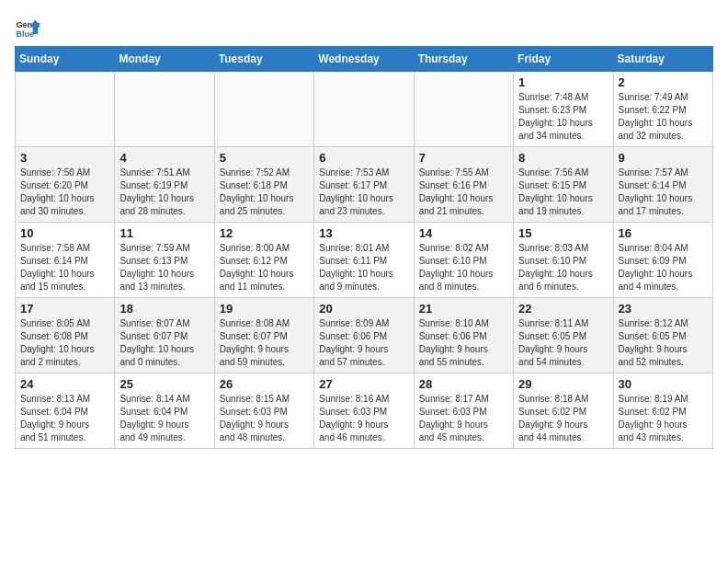 Image resolution: width=728 pixels, height=563 pixels. What do you see at coordinates (64, 268) in the screenshot?
I see `day-info: Sunrise: 7:58 AM Sunset: 6:14 PM Dayligh…` at bounding box center [64, 268].